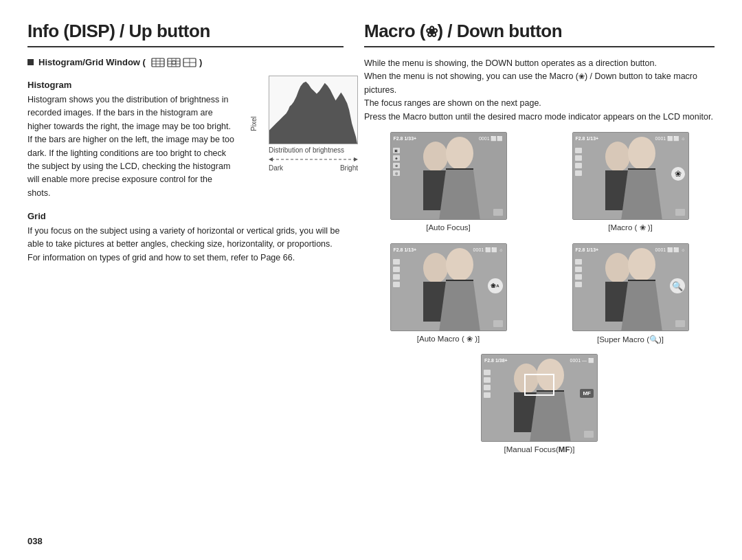 The image size is (742, 560). I want to click on left-section-title: Info (DISP) / Up button, so click(186, 34).